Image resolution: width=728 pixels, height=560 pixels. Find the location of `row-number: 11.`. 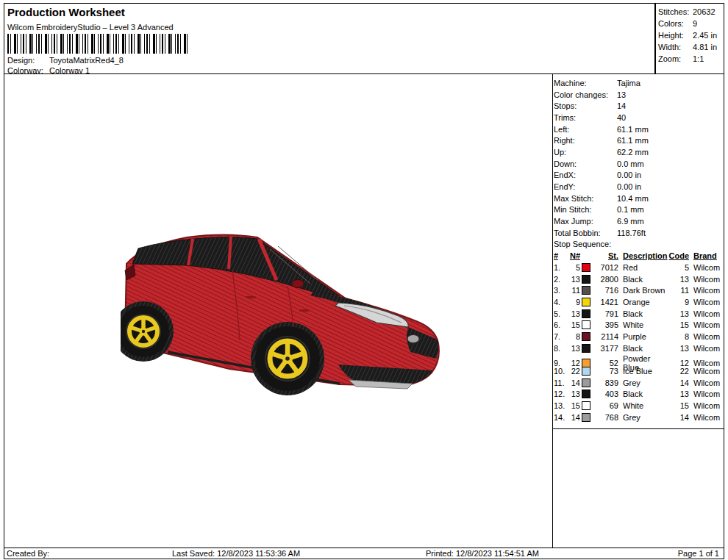

row-number: 11. is located at coordinates (561, 383).